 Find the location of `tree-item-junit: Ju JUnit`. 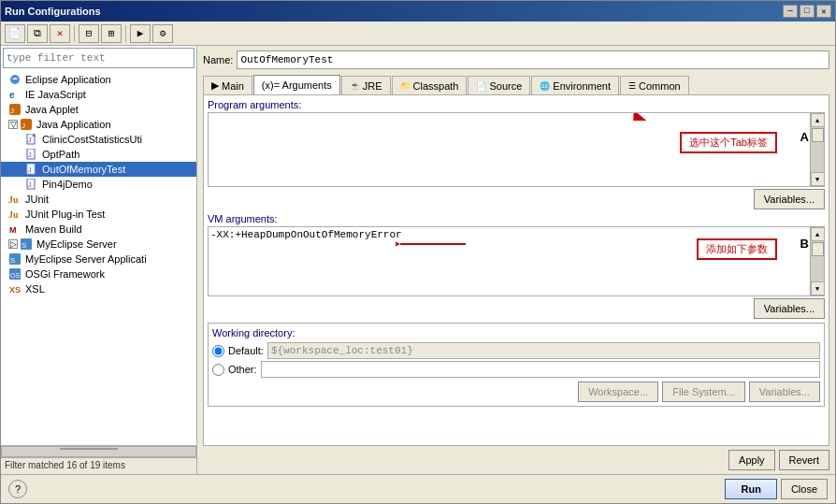

tree-item-junit: Ju JUnit is located at coordinates (99, 199).